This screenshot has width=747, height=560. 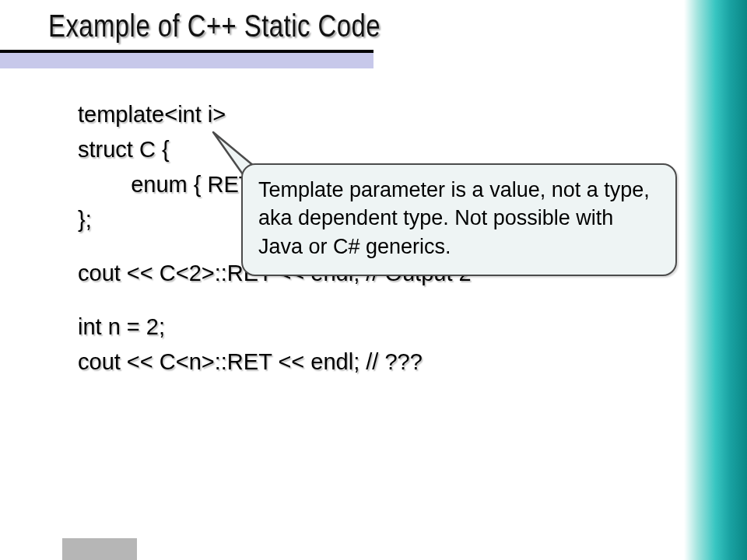 What do you see at coordinates (366, 149) in the screenshot?
I see `code-line: struct C {` at bounding box center [366, 149].